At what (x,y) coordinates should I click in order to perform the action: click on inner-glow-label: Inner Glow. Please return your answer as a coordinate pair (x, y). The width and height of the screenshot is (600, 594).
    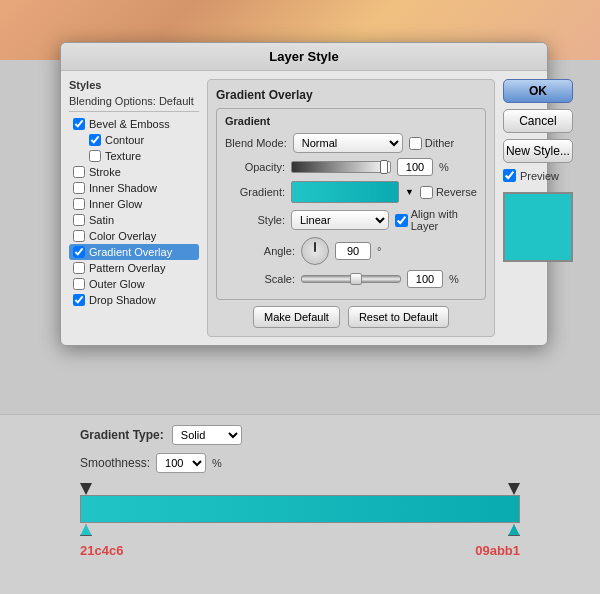
    Looking at the image, I should click on (116, 204).